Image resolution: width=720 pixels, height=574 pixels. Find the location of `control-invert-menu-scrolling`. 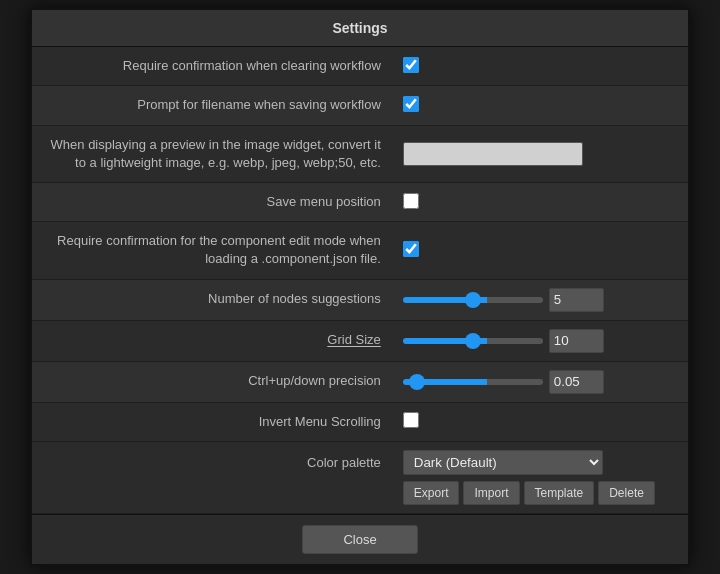

control-invert-menu-scrolling is located at coordinates (540, 422).